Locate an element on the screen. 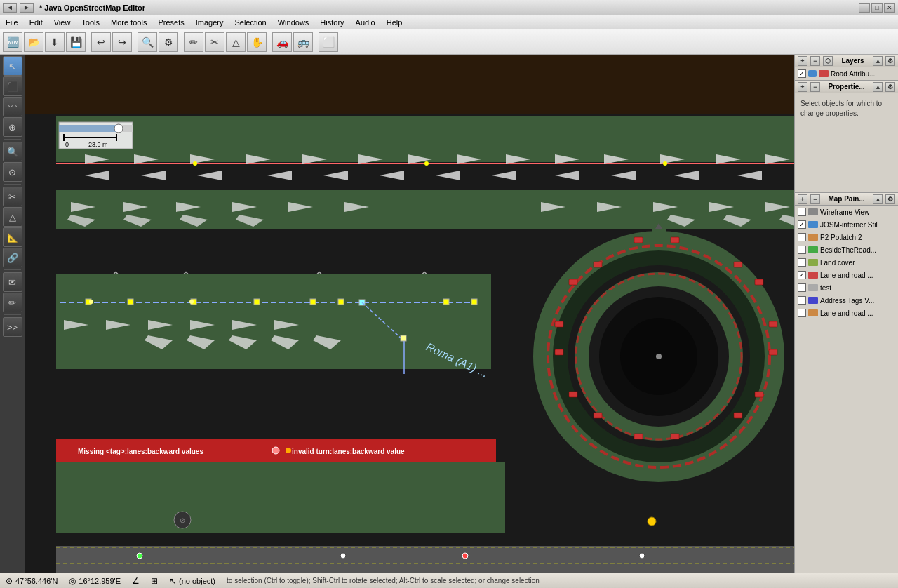 The height and width of the screenshot is (588, 898). layers-settings-button: ⚙ is located at coordinates (890, 61).